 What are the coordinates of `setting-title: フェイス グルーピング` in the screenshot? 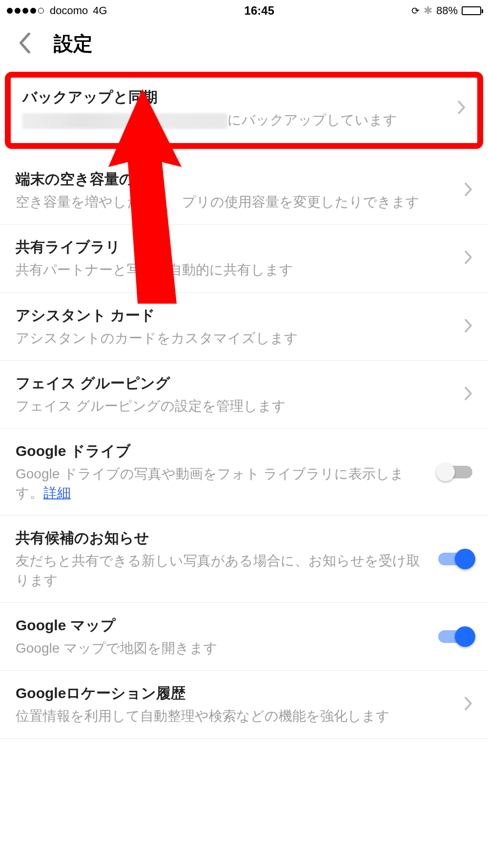 It's located at (236, 384).